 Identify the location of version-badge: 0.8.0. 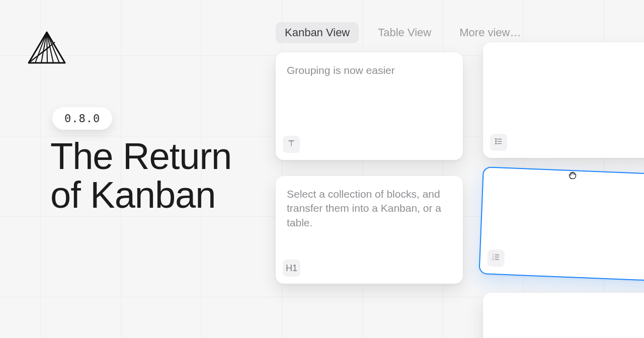
(83, 119).